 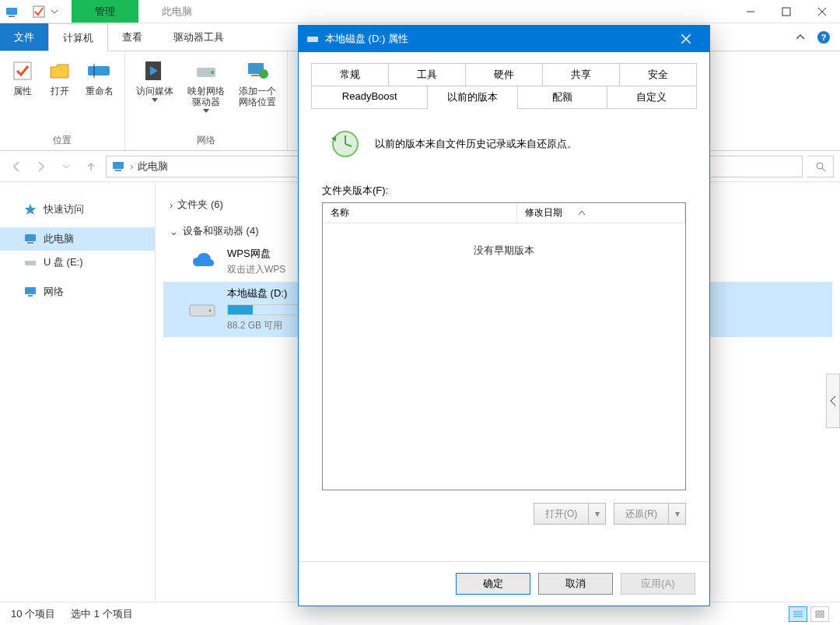 I want to click on clock-history-icon, so click(x=343, y=144).